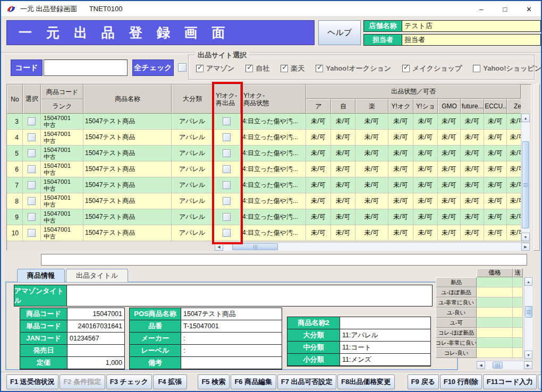 This screenshot has width=542, height=392. What do you see at coordinates (257, 69) in the screenshot?
I see `site-checkbox-item: ✓ 自社` at bounding box center [257, 69].